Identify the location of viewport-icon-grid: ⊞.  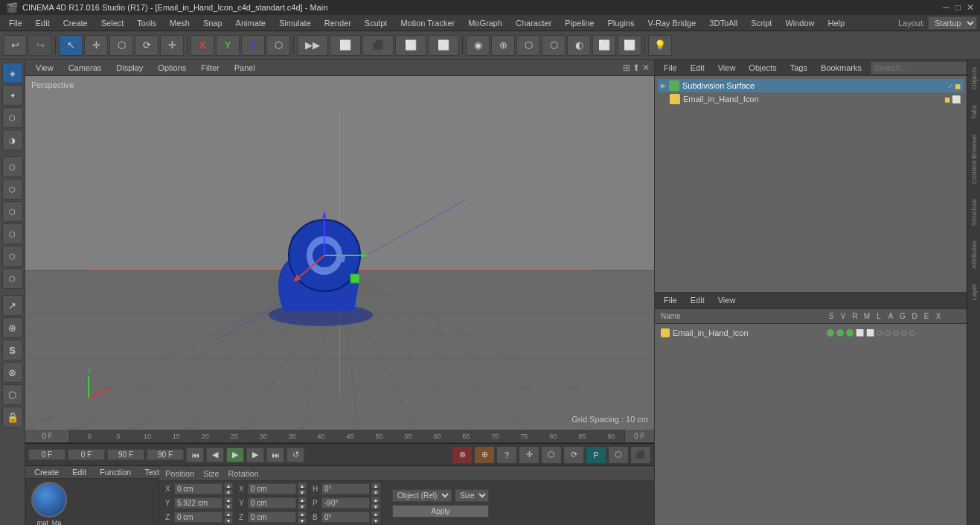
(627, 68).